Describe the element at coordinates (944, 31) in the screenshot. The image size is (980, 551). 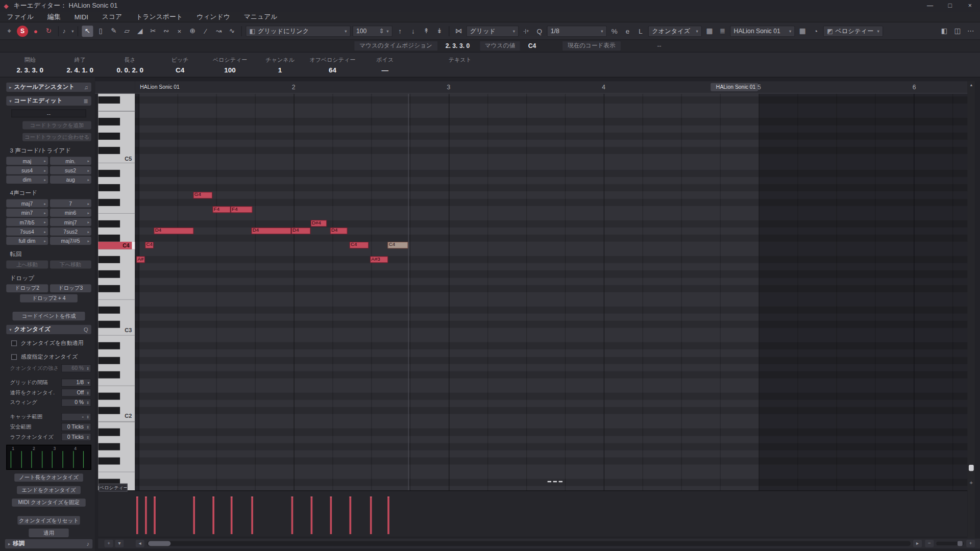
I see `left-zone-toggle: ◧` at that location.